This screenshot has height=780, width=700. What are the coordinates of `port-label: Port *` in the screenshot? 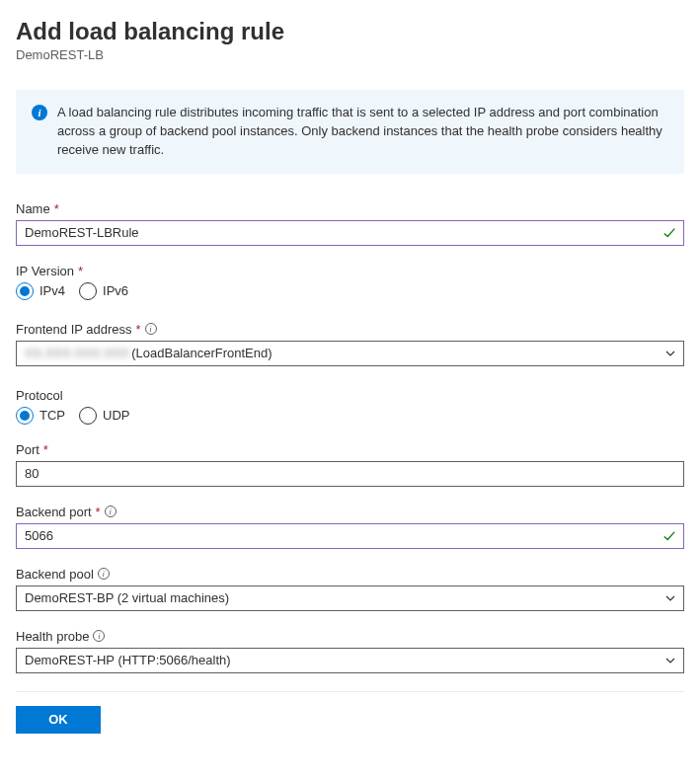 It's located at (350, 450).